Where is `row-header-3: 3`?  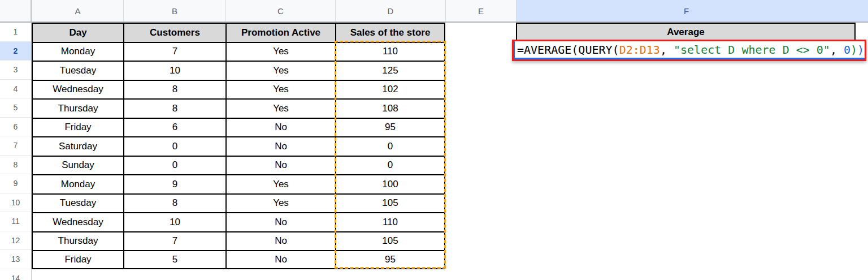 row-header-3: 3 is located at coordinates (16, 70).